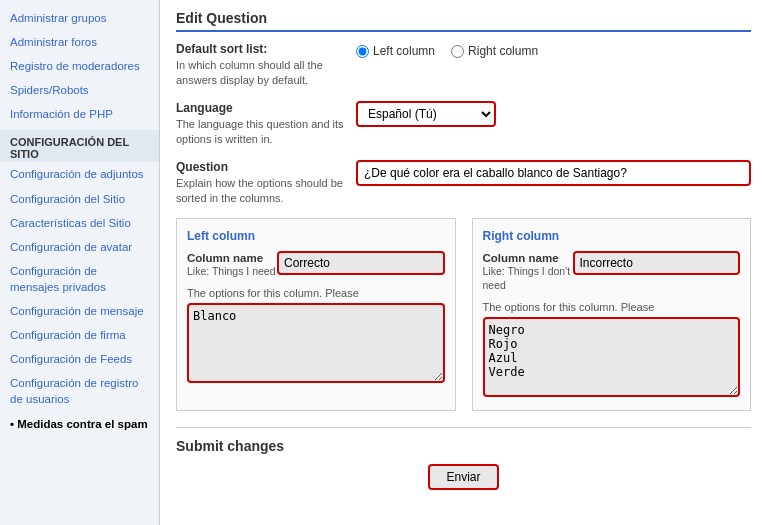 The image size is (767, 525). I want to click on sidebar-item-php: Información de PHP, so click(80, 114).